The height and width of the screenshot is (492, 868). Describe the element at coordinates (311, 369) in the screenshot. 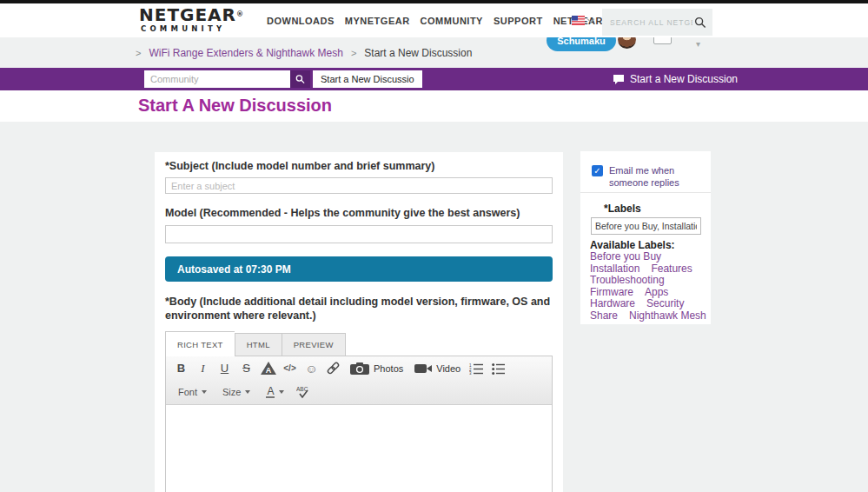

I see `emoji-button: ☺` at that location.